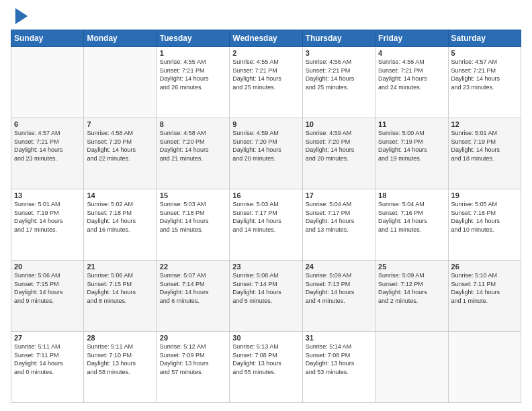 Image resolution: width=532 pixels, height=411 pixels. What do you see at coordinates (484, 83) in the screenshot?
I see `calendar-cell: 5Sunrise: 4:57 AM Sunset: 7:21 PM Daylig…` at bounding box center [484, 83].